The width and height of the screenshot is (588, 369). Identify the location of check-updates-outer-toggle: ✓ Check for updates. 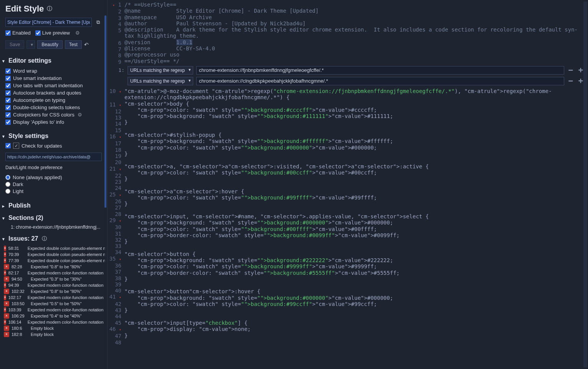
(54, 146).